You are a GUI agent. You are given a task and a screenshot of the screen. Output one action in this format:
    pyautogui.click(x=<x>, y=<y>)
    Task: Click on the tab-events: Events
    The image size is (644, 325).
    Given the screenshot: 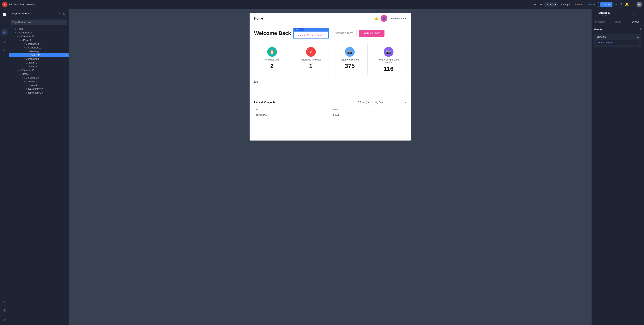 What is the action you would take?
    pyautogui.click(x=635, y=22)
    